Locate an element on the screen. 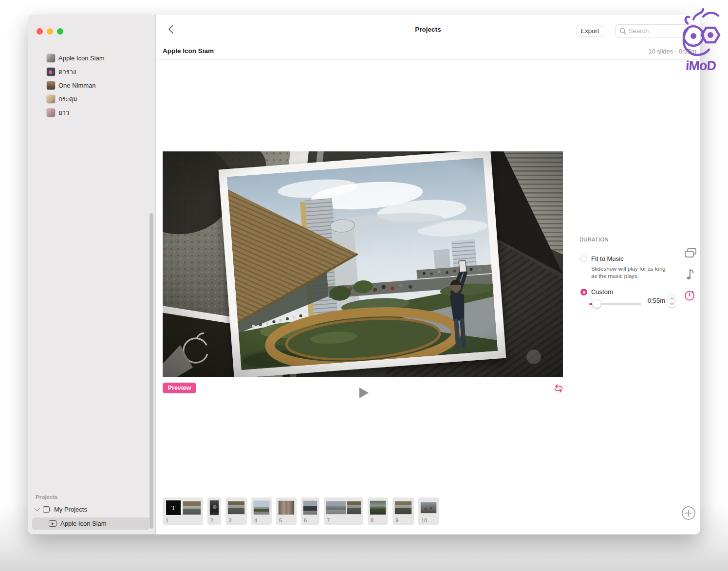  slide-number: 9 is located at coordinates (403, 520).